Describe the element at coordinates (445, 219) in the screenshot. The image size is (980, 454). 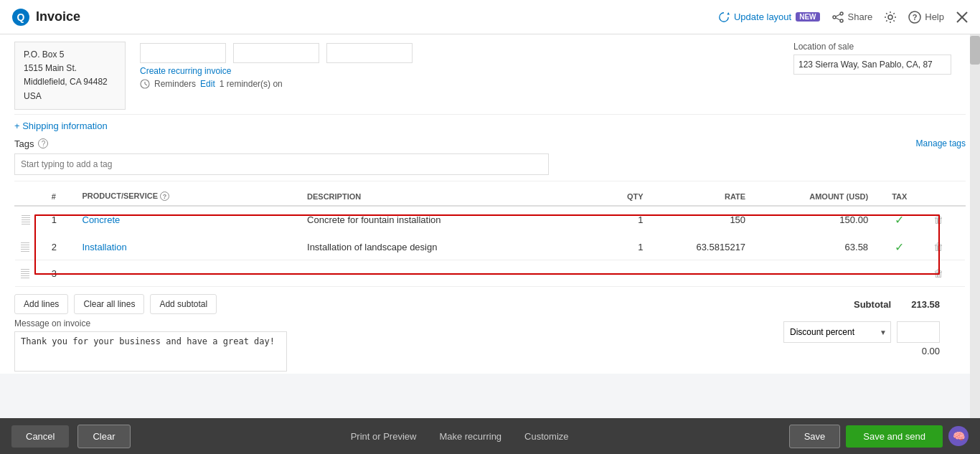
I see `description-cell-1: Concrete for fountain installation` at that location.